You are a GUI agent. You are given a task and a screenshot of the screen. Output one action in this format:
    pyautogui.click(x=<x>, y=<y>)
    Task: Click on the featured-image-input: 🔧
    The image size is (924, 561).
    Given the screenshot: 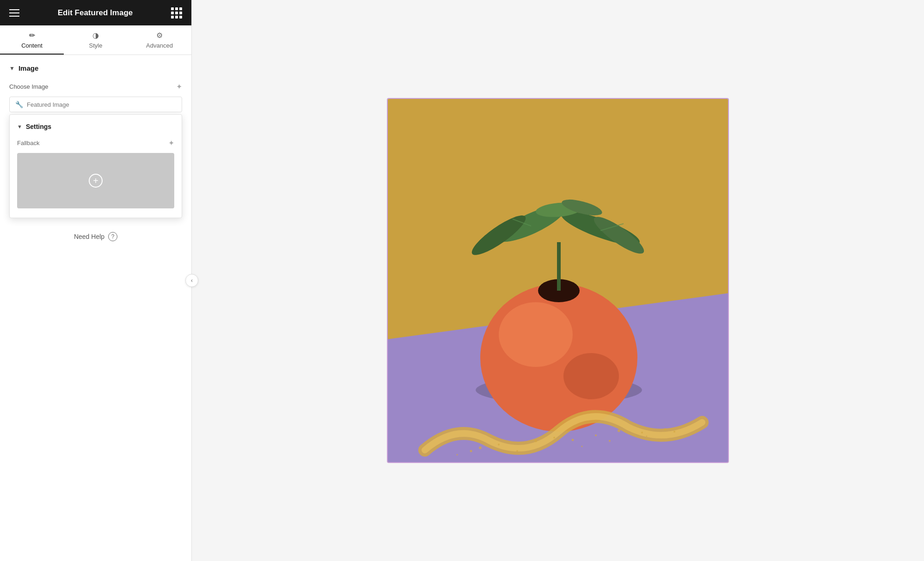 What is the action you would take?
    pyautogui.click(x=96, y=104)
    